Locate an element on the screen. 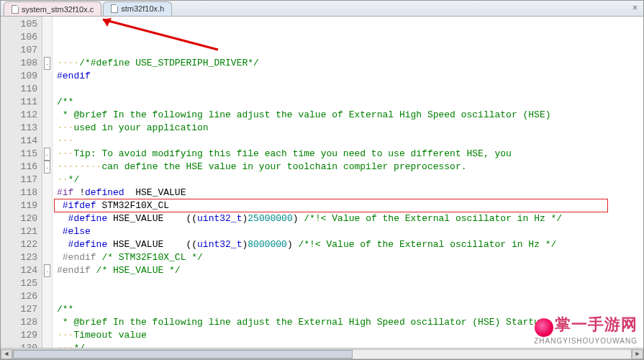 The width and height of the screenshot is (644, 360). line-number: 120 is located at coordinates (19, 219).